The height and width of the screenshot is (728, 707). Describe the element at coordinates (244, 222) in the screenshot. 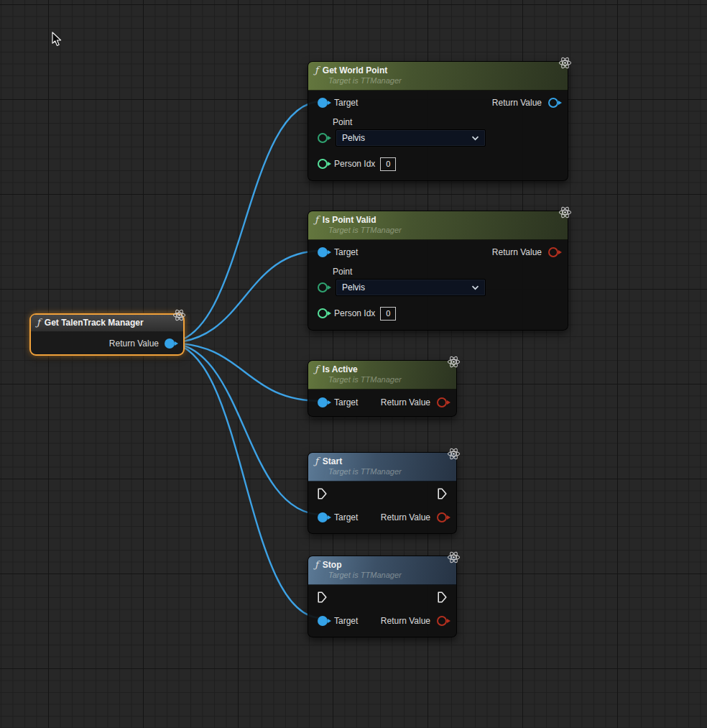

I see `wire-manager-to-get-world-point` at that location.